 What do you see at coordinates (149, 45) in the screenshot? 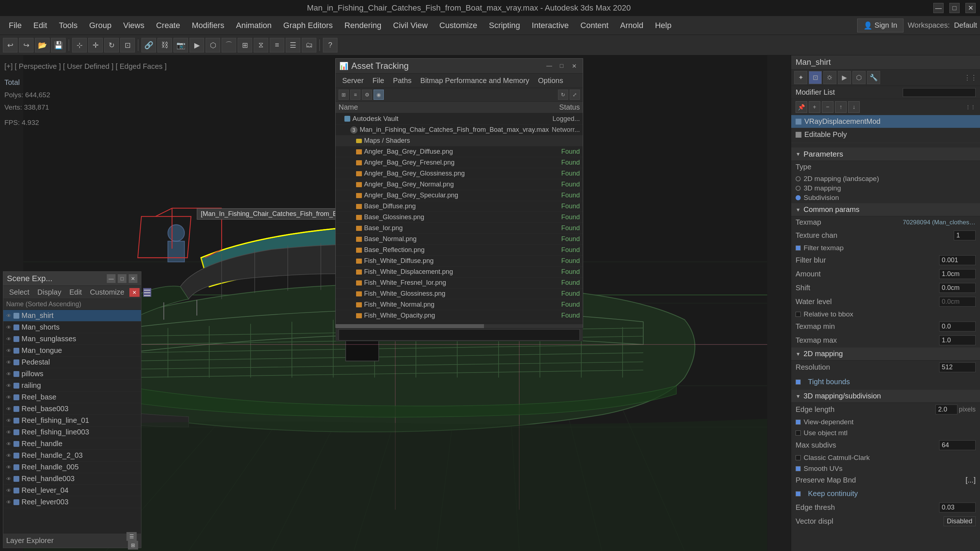
I see `toolbar-link: 🔗` at bounding box center [149, 45].